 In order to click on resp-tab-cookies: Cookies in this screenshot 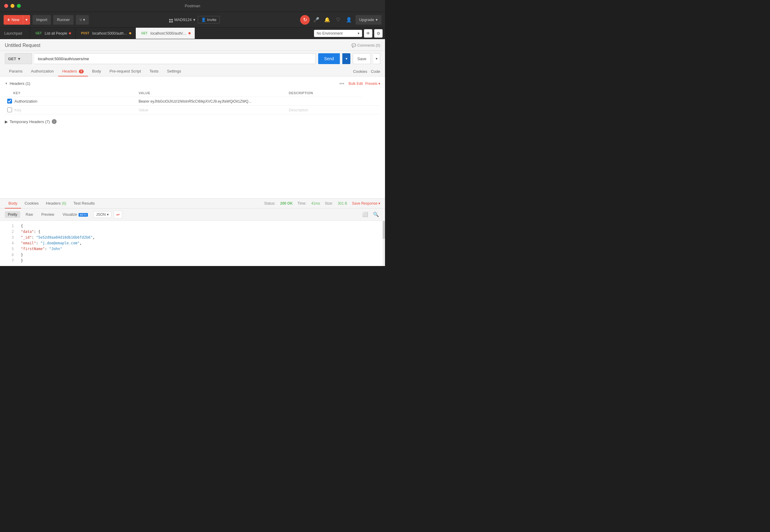, I will do `click(32, 204)`.